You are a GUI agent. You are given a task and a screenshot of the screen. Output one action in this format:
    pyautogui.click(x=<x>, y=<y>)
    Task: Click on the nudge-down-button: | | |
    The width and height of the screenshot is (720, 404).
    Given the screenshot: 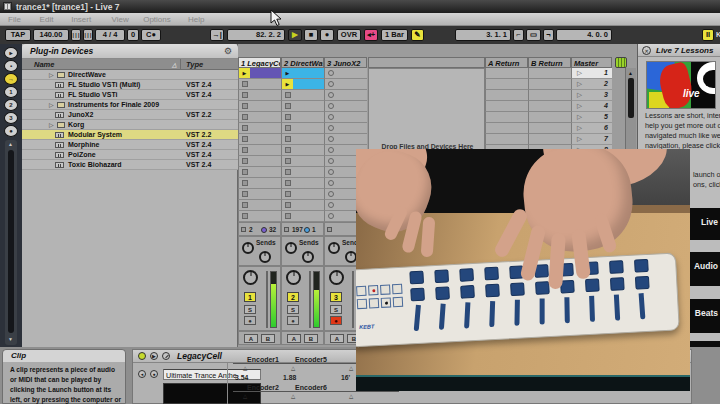 What is the action you would take?
    pyautogui.click(x=76, y=35)
    